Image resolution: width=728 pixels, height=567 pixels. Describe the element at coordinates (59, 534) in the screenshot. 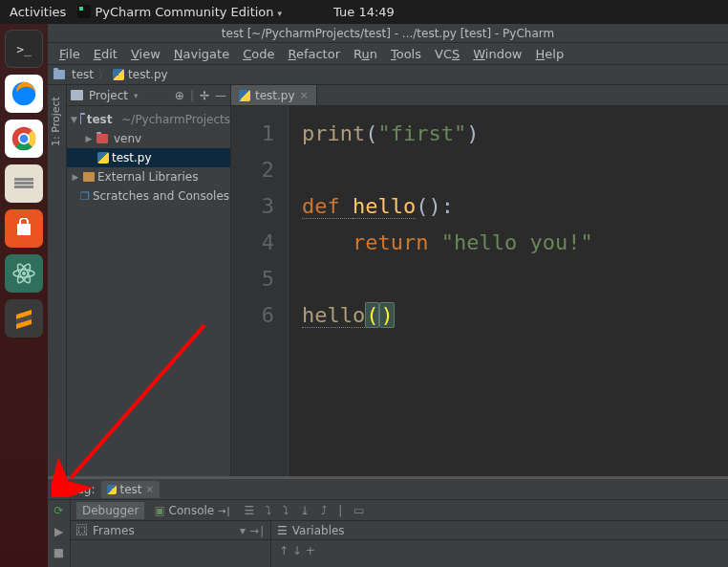

I see `debug-toolbar: ⟳ ▶ ■` at that location.